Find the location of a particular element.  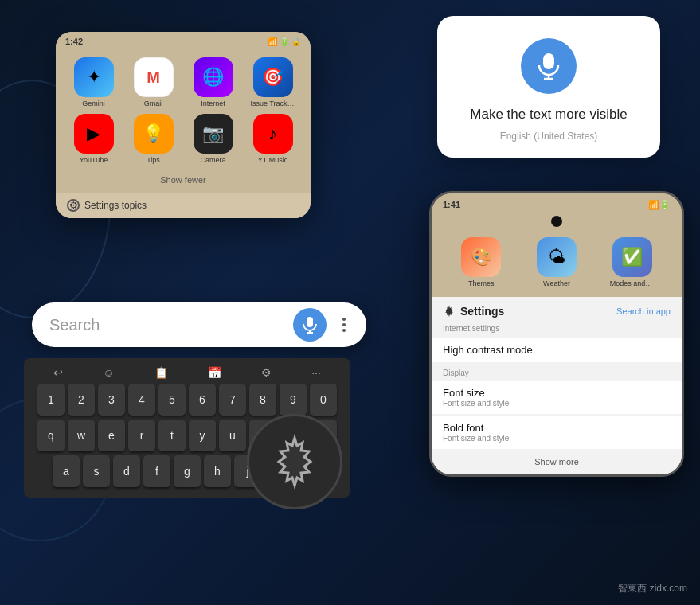

keyboard-toolbar: ↩ ☺ 📋 📅 ⚙ ··· is located at coordinates (187, 374).